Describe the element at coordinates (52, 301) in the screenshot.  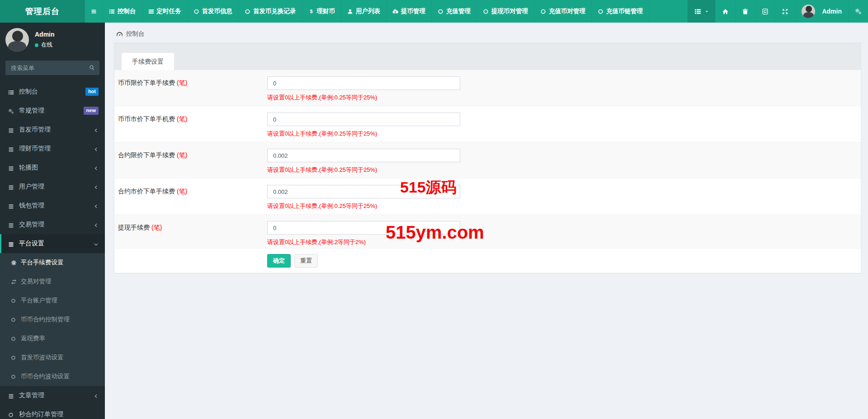
I see `submenu-item-platform-accounts: 平台账户管理` at that location.